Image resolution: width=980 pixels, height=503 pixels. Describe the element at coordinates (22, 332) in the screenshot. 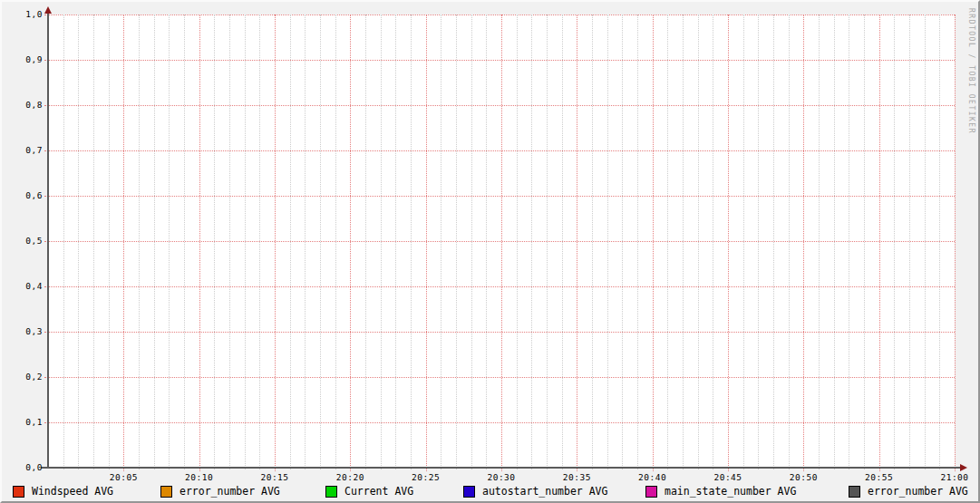

I see `y-axis-tick-label: 0,3` at that location.